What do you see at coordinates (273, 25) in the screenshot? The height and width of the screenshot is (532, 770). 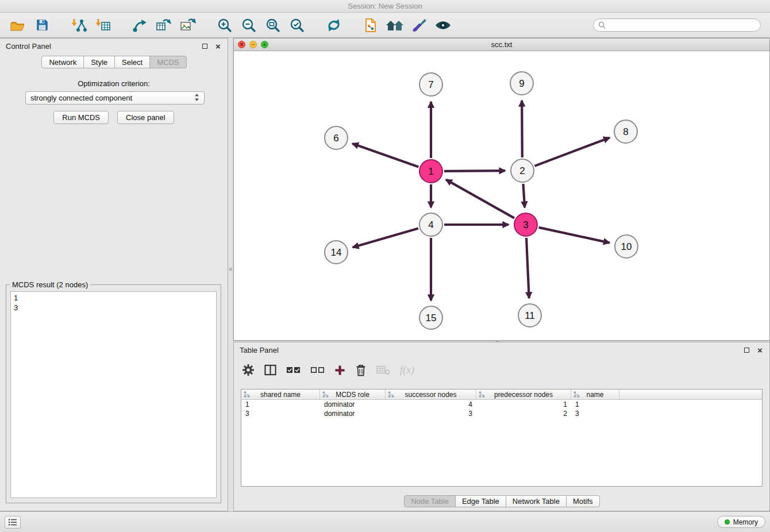 I see `zoom-fit-button` at bounding box center [273, 25].